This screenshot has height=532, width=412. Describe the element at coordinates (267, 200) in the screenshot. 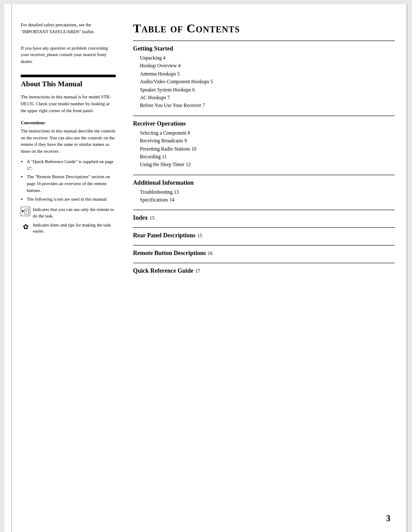

I see `list-item: Specifications 14` at that location.